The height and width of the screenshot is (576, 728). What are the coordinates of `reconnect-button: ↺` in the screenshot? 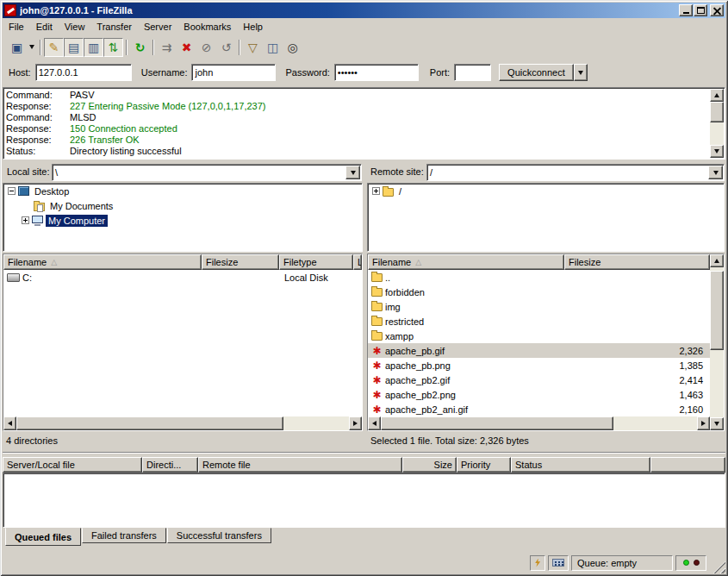 It's located at (226, 47).